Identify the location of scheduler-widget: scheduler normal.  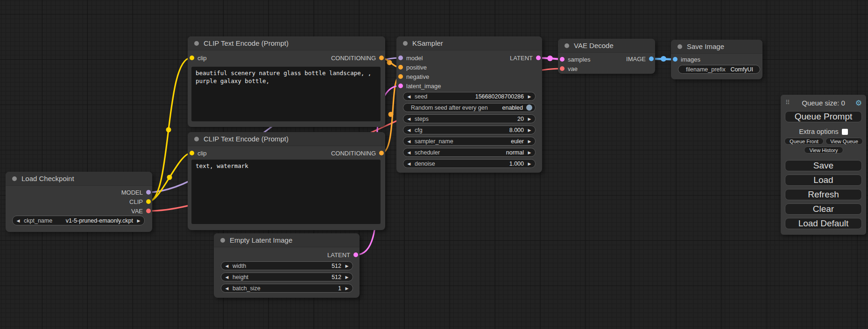
(469, 152).